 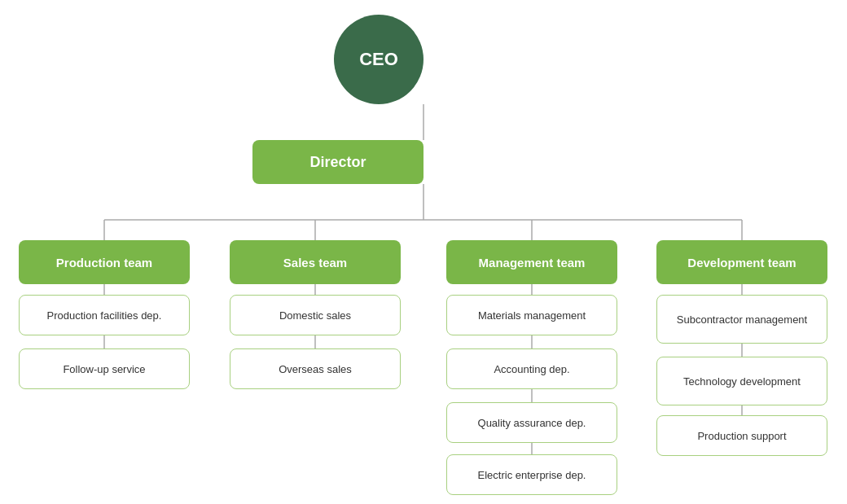 What do you see at coordinates (104, 316) in the screenshot?
I see `sub-production-facilities-label: Production facilities dep.` at bounding box center [104, 316].